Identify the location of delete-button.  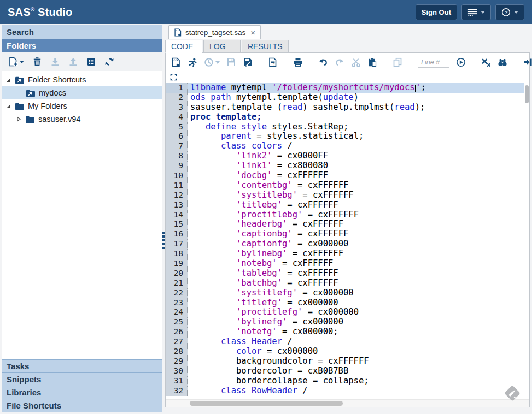
(37, 62).